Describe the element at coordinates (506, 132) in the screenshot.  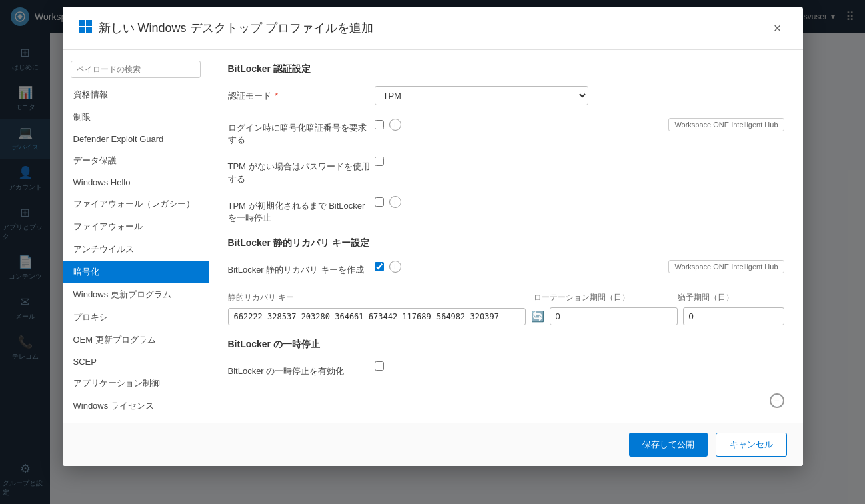
I see `login-pin-row: ログイン時に暗号化暗証番号を要求する i Workspace ONE Intel…` at that location.